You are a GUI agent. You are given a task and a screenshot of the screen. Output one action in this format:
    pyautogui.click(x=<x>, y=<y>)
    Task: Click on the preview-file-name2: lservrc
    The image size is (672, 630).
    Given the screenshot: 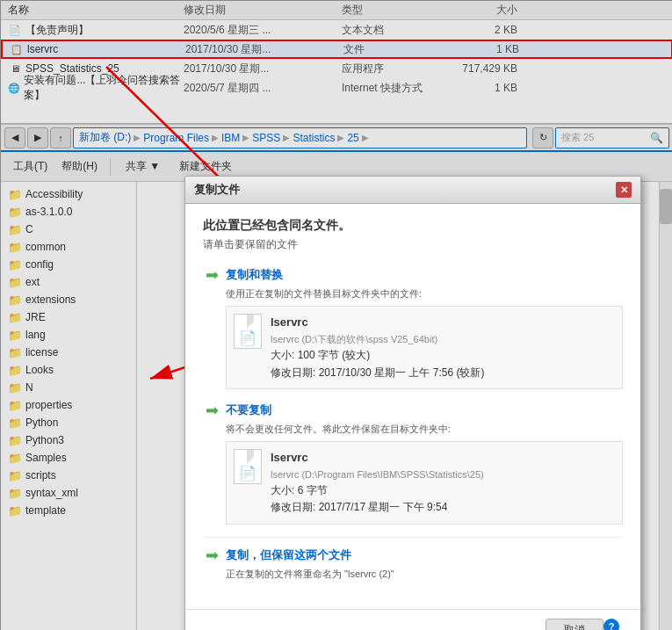 What is the action you would take?
    pyautogui.click(x=378, y=459)
    